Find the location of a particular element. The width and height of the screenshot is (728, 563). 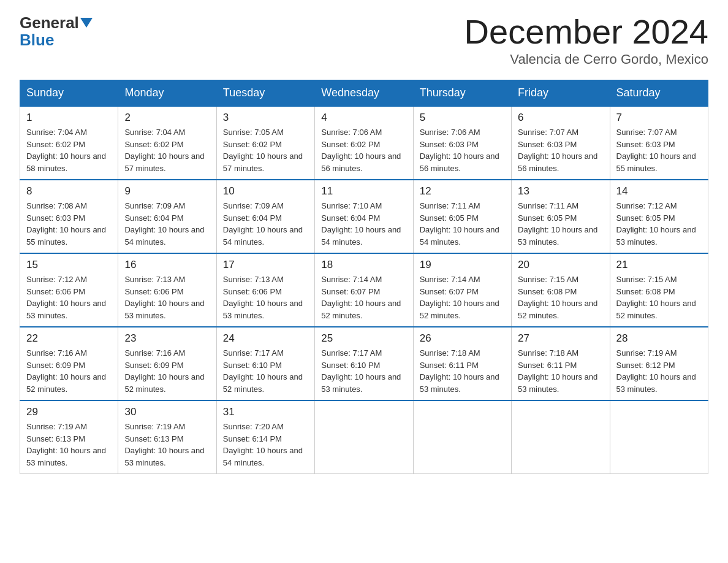

header-sunday: Sunday is located at coordinates (69, 93).